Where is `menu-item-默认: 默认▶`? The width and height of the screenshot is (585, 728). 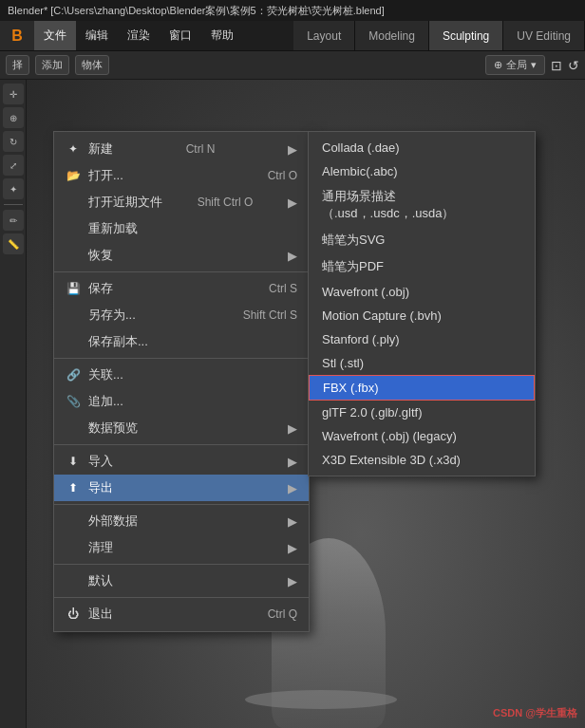
menu-item-默认: 默认▶ is located at coordinates (181, 581).